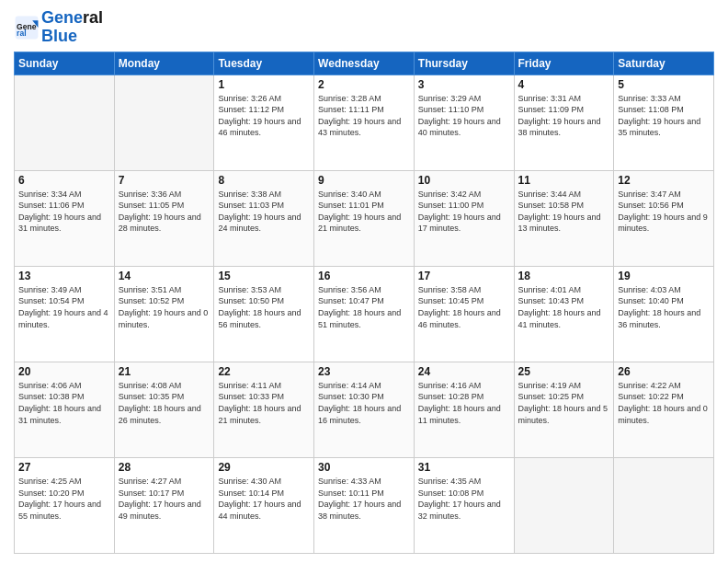 This screenshot has height=563, width=728. I want to click on logo-icon: Gene ral, so click(27, 28).